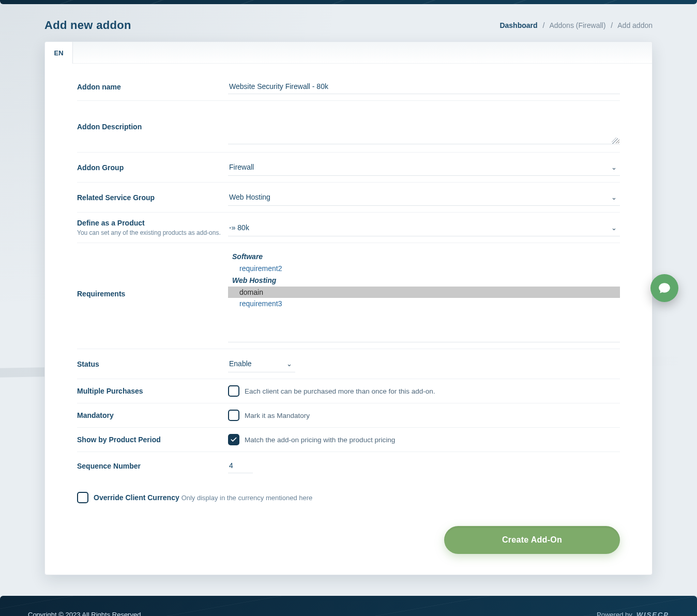 This screenshot has height=616, width=697. What do you see at coordinates (153, 228) in the screenshot?
I see `label-define-as-product: Define as a Product You can set any of t…` at bounding box center [153, 228].